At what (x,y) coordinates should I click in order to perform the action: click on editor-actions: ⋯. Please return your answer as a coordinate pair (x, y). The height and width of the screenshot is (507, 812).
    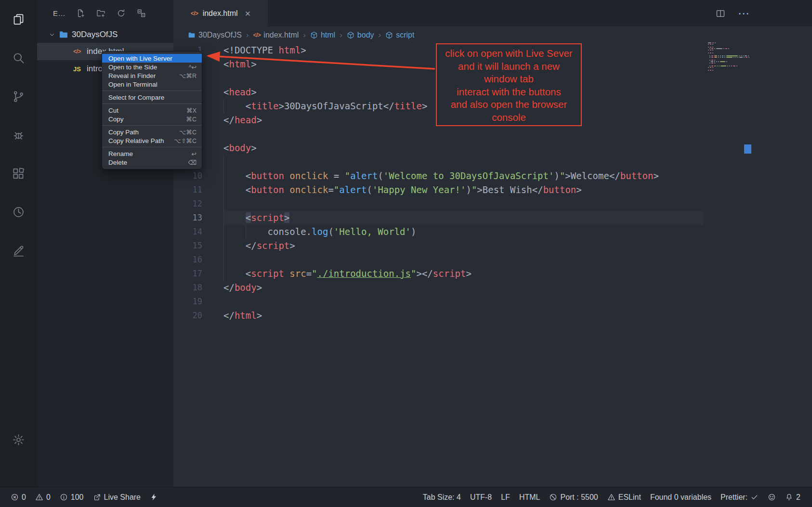
    Looking at the image, I should click on (764, 13).